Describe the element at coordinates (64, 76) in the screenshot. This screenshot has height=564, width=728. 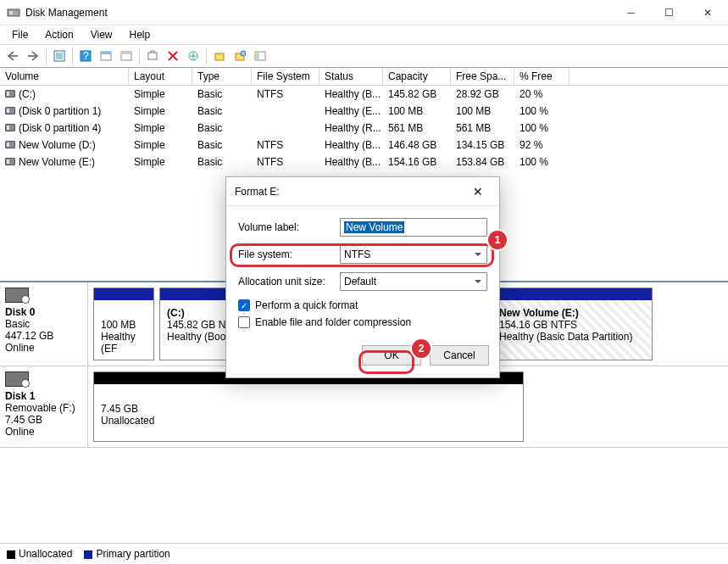
I see `col-volume: Volume` at that location.